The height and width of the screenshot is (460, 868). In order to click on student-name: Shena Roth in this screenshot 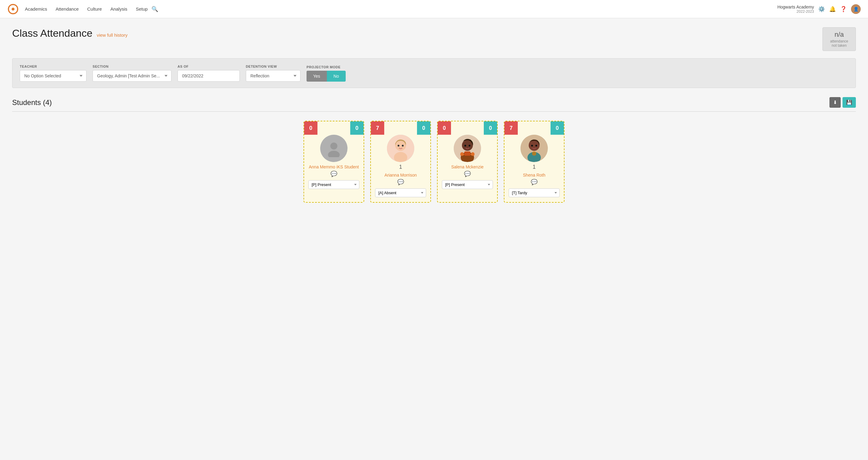, I will do `click(534, 175)`.